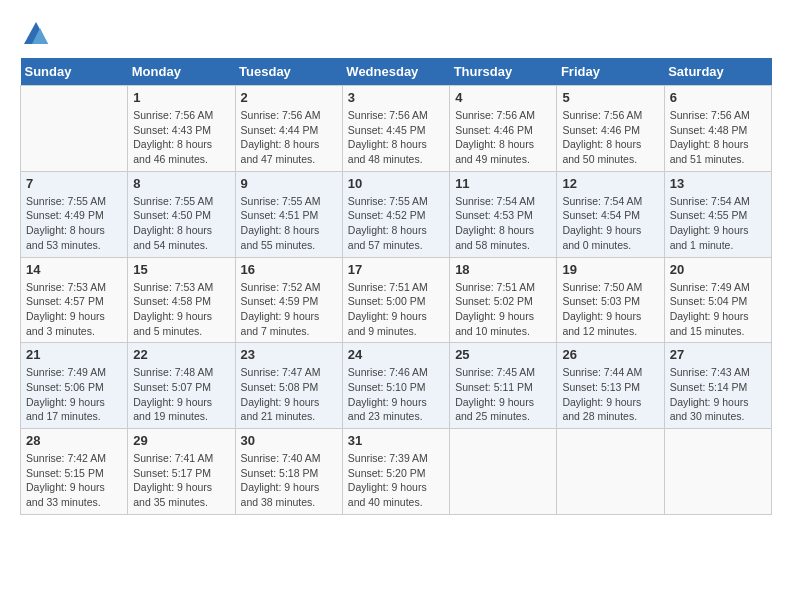 This screenshot has height=612, width=792. What do you see at coordinates (610, 129) in the screenshot?
I see `calendar-cell: 5Sunrise: 7:56 AMSunset: 4:46 PMDaylight…` at bounding box center [610, 129].